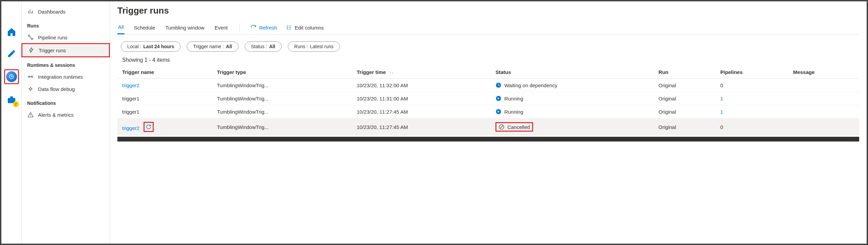 This screenshot has width=868, height=245. What do you see at coordinates (488, 139) in the screenshot?
I see `scroll-strip` at bounding box center [488, 139].